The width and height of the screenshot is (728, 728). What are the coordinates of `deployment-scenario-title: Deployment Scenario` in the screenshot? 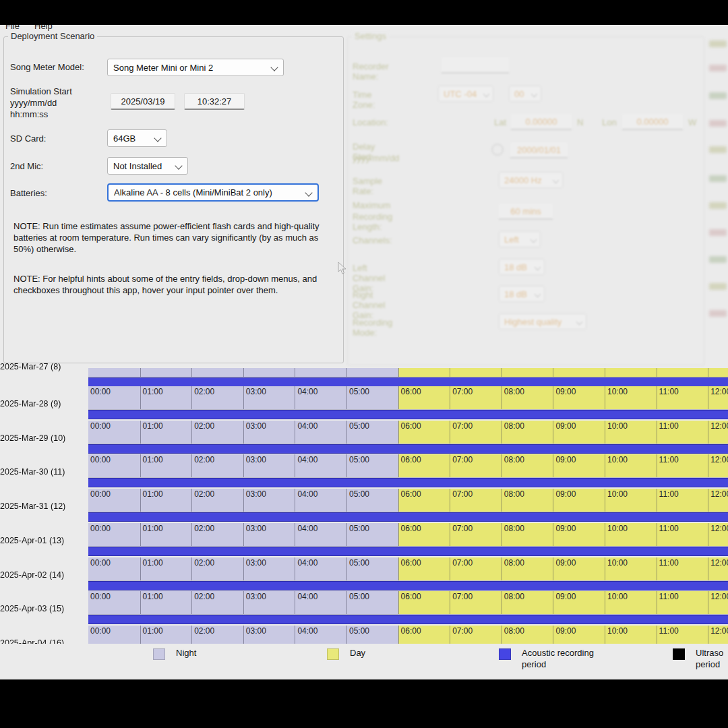 It's located at (53, 36).